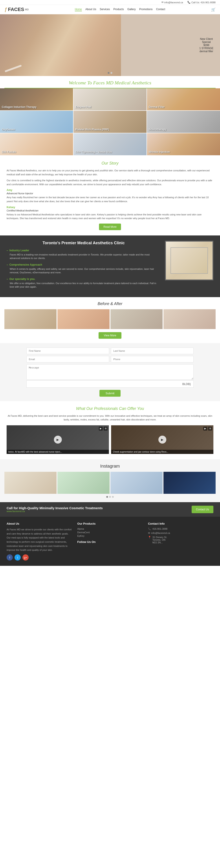 The height and width of the screenshot is (868, 220). What do you see at coordinates (17, 9) in the screenshot?
I see `logo: ƒ FACES MD` at bounding box center [17, 9].